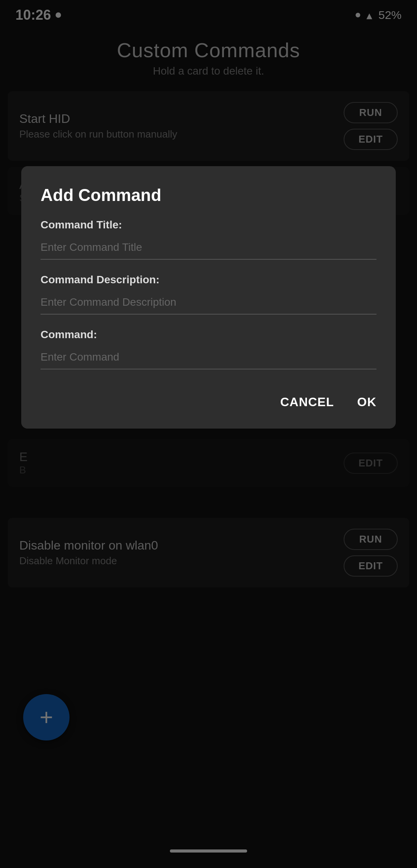  I want to click on command-title-label: Command Title:, so click(208, 225).